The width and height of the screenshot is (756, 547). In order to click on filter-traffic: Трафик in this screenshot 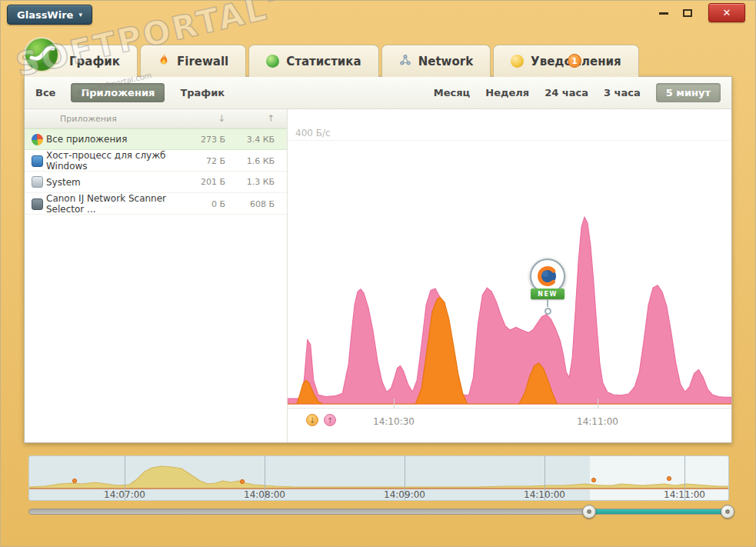, I will do `click(202, 92)`.